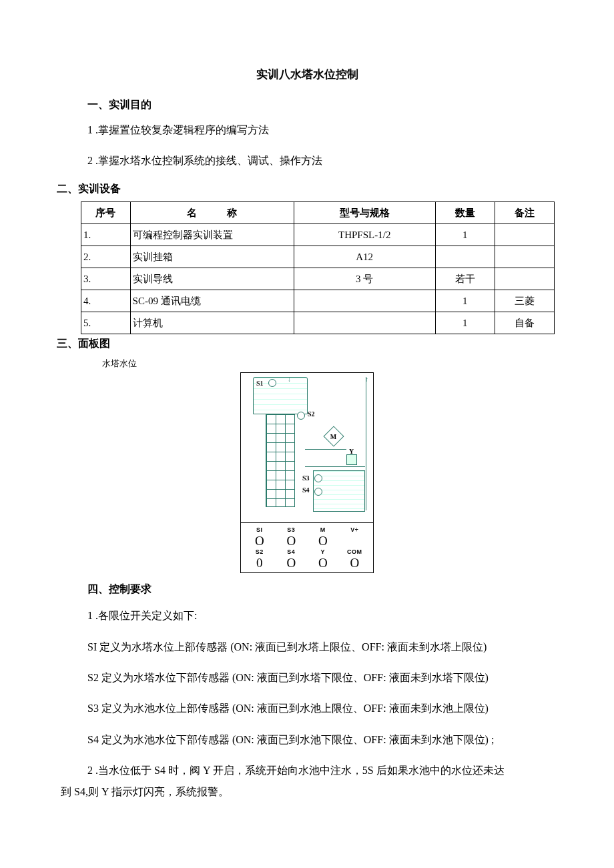  Describe the element at coordinates (307, 548) in the screenshot. I see `terminal-grid: SI S3 M V÷ O O O S2 S4 Y COM 0 O O O` at that location.